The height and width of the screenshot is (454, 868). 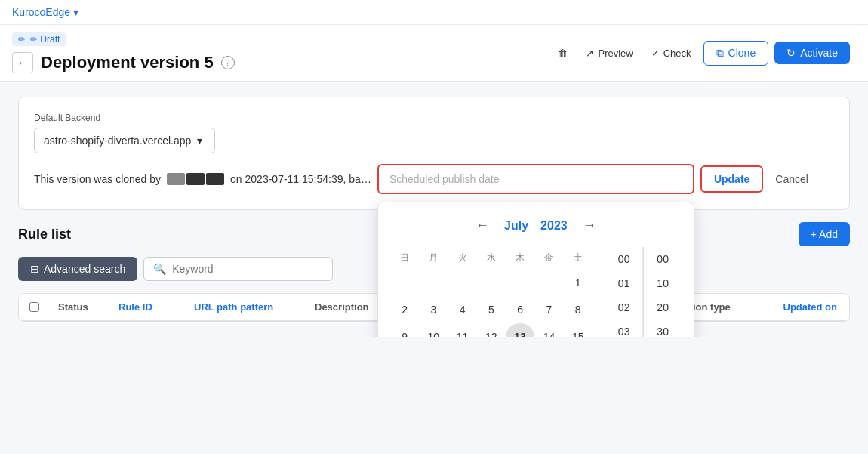 What do you see at coordinates (824, 234) in the screenshot?
I see `add-rule-button: + Add` at bounding box center [824, 234].